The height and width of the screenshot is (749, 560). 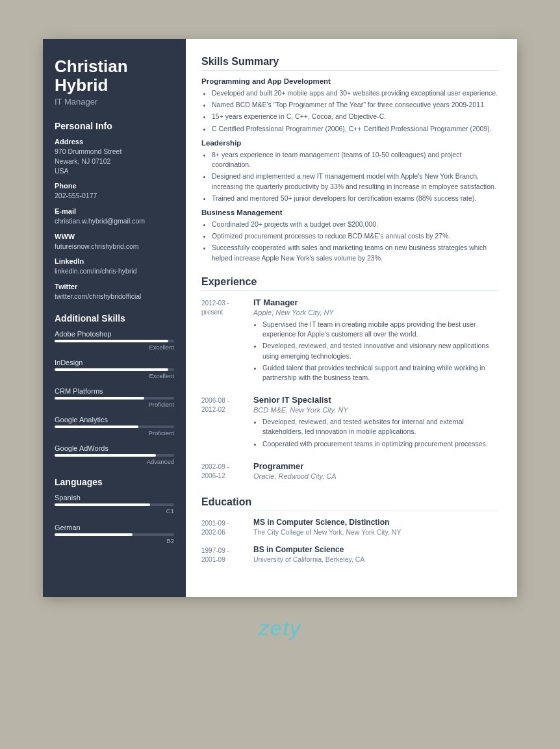 What do you see at coordinates (114, 362) in the screenshot?
I see `skill-name: InDesign` at bounding box center [114, 362].